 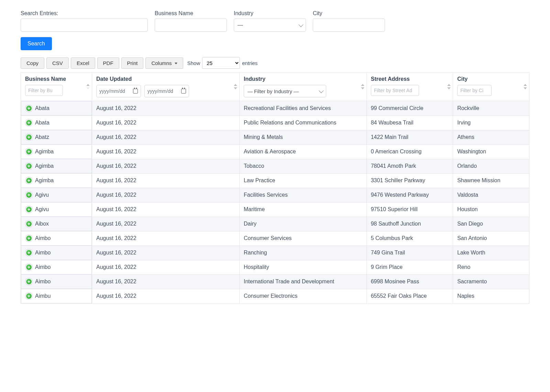 What do you see at coordinates (491, 253) in the screenshot?
I see `cell-city: Lake Worth` at bounding box center [491, 253].